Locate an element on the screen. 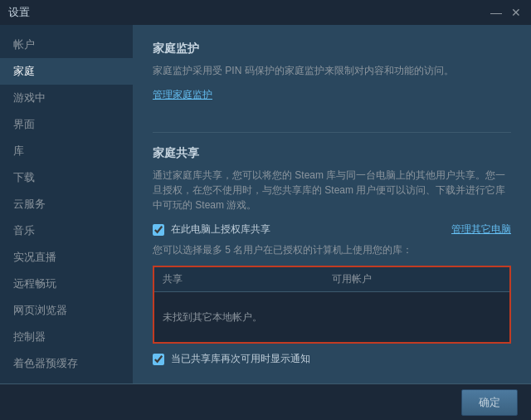  confirm-button: 确定 is located at coordinates (490, 403).